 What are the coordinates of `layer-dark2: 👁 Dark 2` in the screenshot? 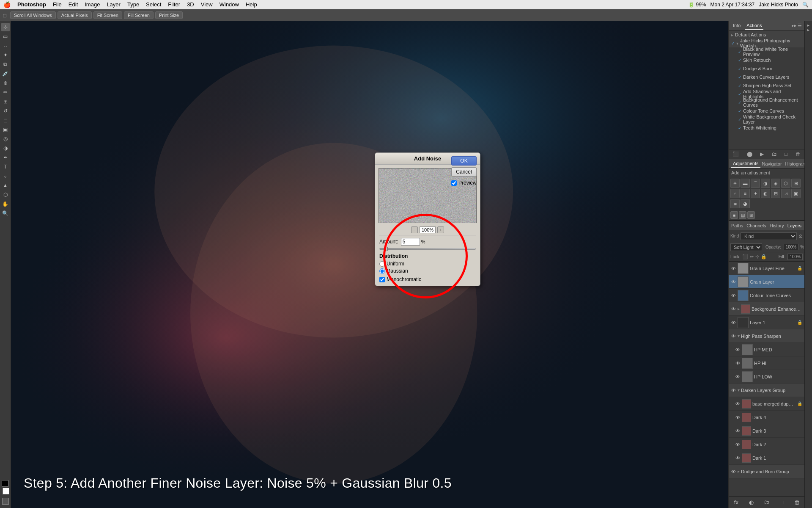 It's located at (766, 444).